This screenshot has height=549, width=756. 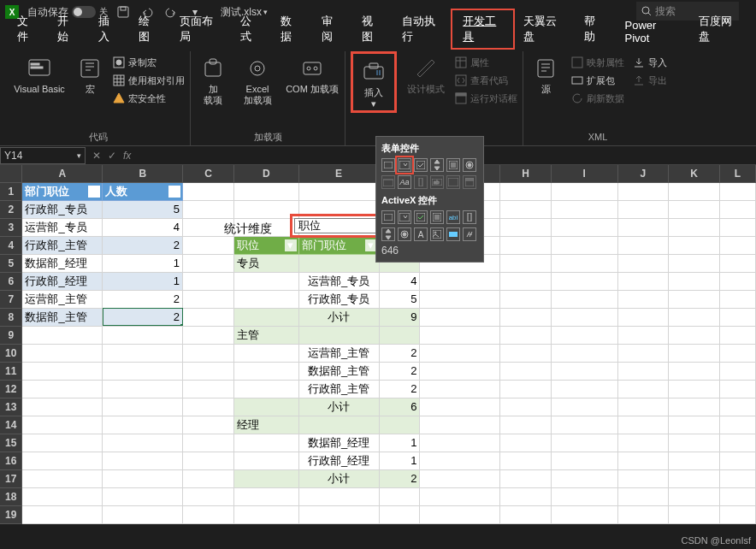 I want to click on cell-A2: 行政部_专员, so click(x=62, y=209).